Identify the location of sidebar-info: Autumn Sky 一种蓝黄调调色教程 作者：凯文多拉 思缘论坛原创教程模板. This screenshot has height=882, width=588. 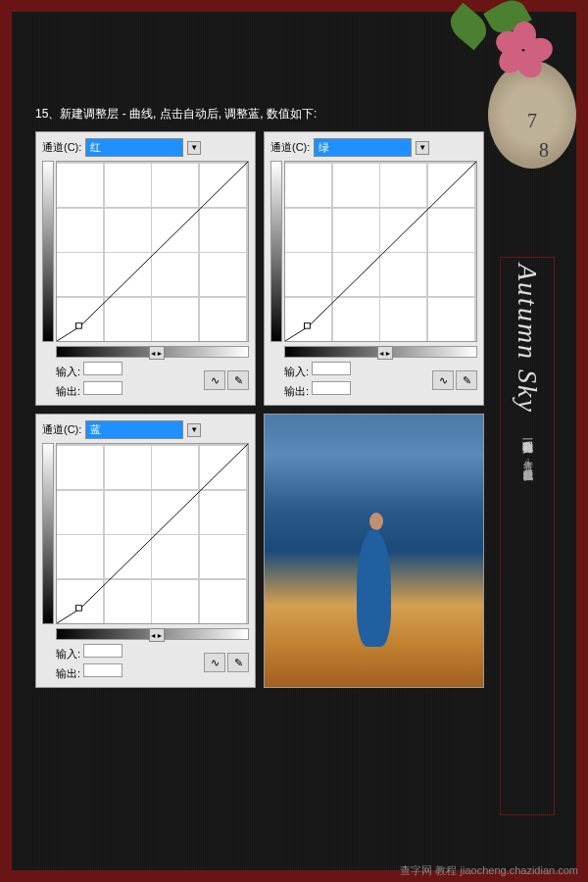
(527, 536).